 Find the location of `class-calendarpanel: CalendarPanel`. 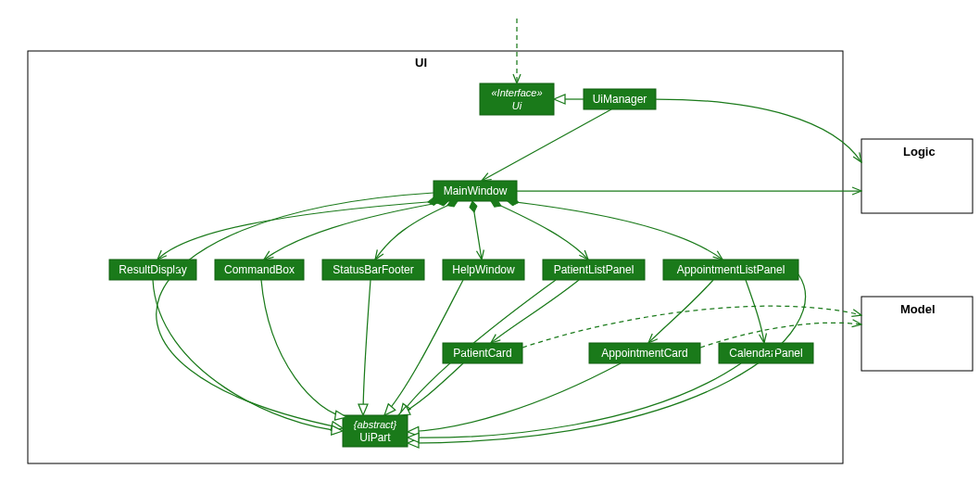

class-calendarpanel: CalendarPanel is located at coordinates (766, 353).